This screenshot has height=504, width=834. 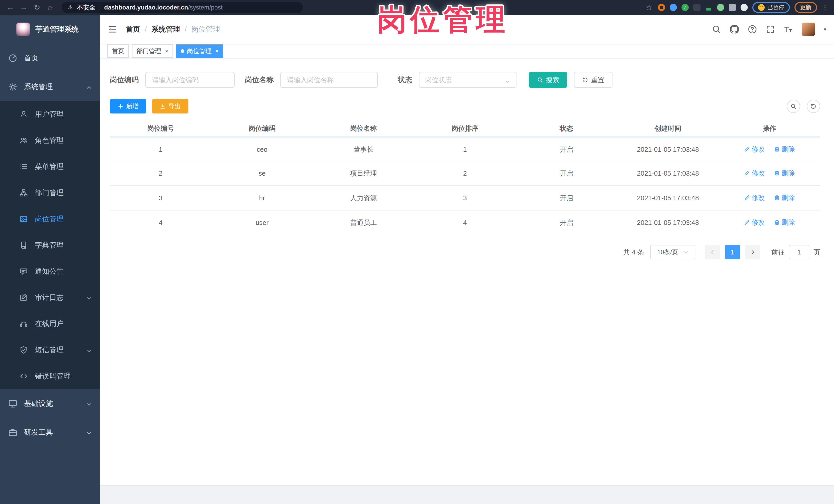 What do you see at coordinates (133, 29) in the screenshot?
I see `breadcrumb-home: 首页` at bounding box center [133, 29].